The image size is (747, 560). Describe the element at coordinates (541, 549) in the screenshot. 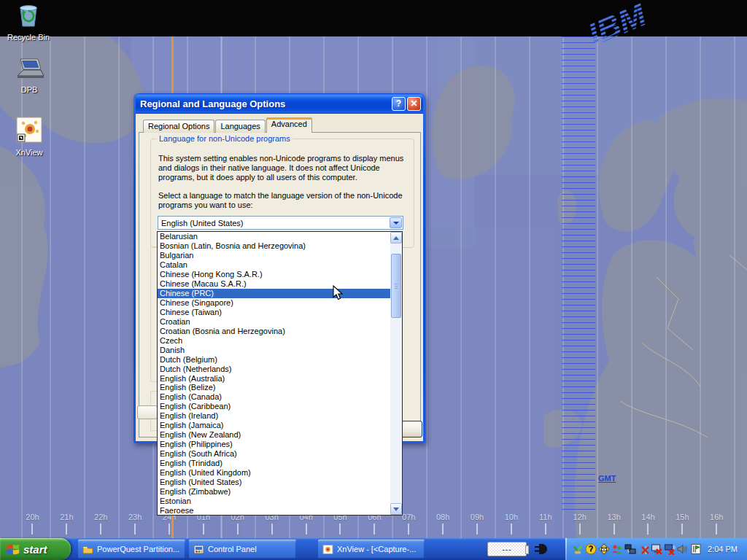

I see `power-plug-icon` at that location.